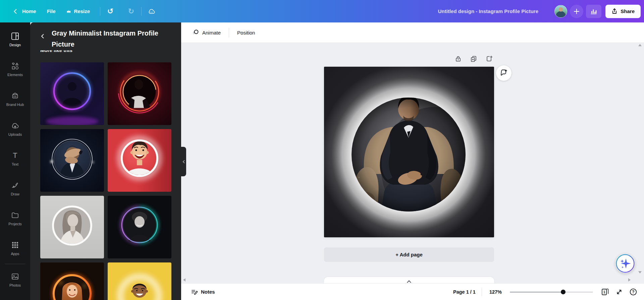 The image size is (644, 300). I want to click on add-page-label: + Add page, so click(409, 255).